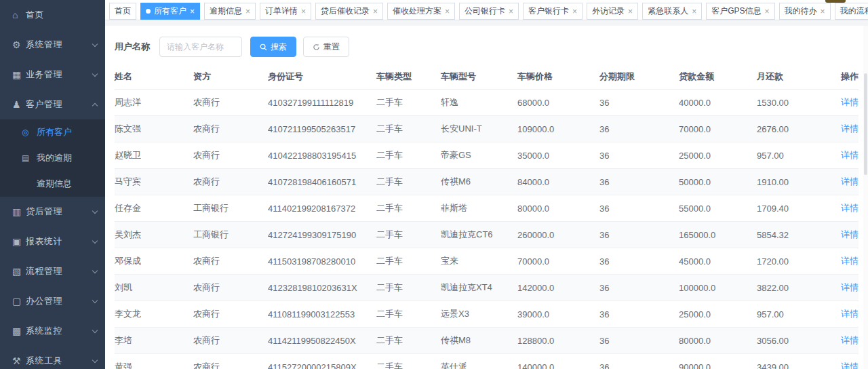 The height and width of the screenshot is (369, 868). What do you see at coordinates (487, 288) in the screenshot?
I see `table-row: 刘凯农商行41232819810203631X二手车凯迪拉克XT4142000.…` at bounding box center [487, 288].